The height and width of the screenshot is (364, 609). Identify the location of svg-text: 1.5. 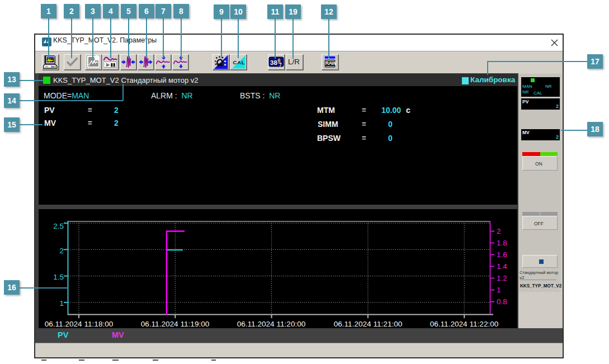
(58, 277).